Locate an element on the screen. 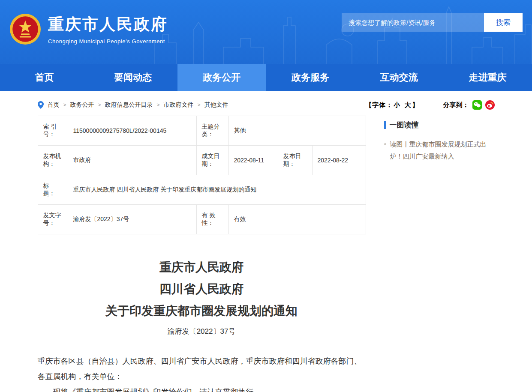 This screenshot has width=532, height=392. share-label: 分享到： is located at coordinates (456, 105).